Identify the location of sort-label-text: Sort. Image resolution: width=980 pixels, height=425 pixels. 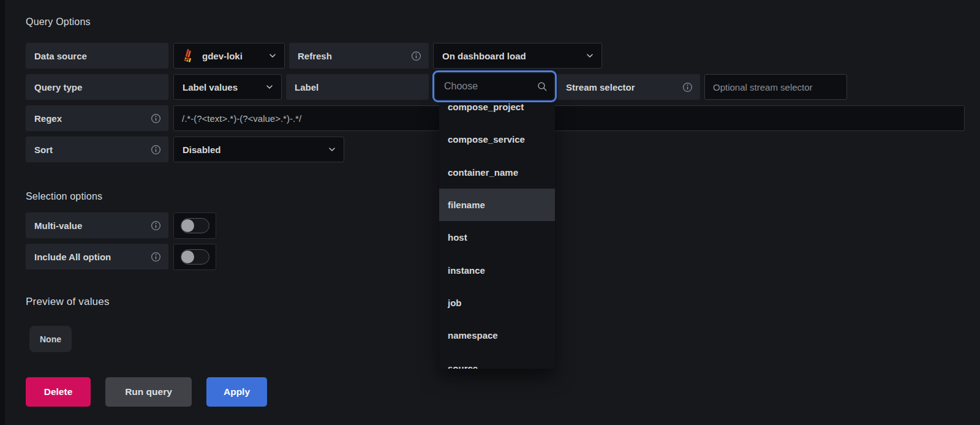
(43, 149).